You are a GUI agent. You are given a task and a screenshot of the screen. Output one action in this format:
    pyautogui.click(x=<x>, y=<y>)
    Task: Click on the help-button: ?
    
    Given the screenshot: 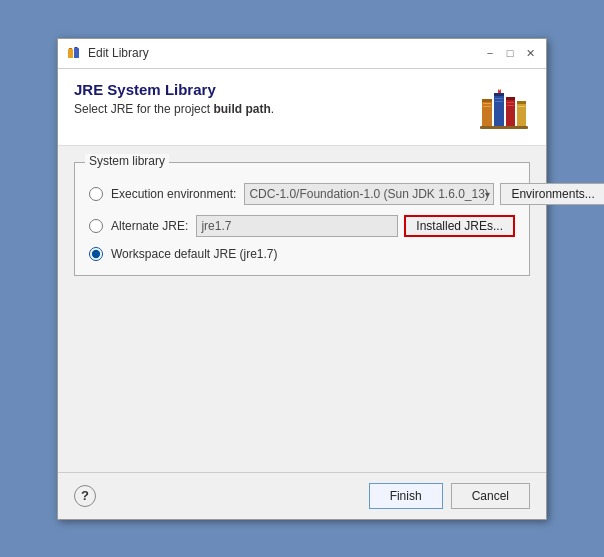 What is the action you would take?
    pyautogui.click(x=85, y=496)
    